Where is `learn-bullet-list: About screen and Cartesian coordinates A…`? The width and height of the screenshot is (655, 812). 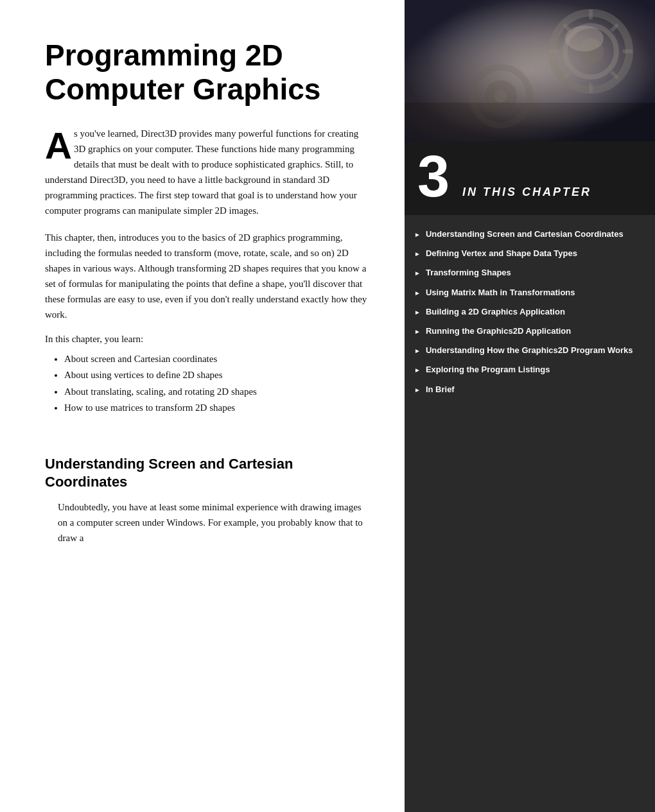 learn-bullet-list: About screen and Cartesian coordinates A… is located at coordinates (218, 384).